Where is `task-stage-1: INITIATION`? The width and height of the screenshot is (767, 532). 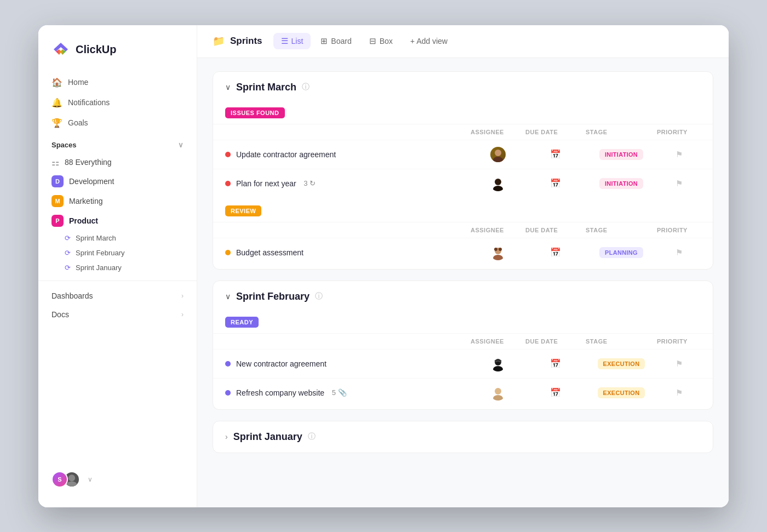
task-stage-1: INITIATION is located at coordinates (621, 155).